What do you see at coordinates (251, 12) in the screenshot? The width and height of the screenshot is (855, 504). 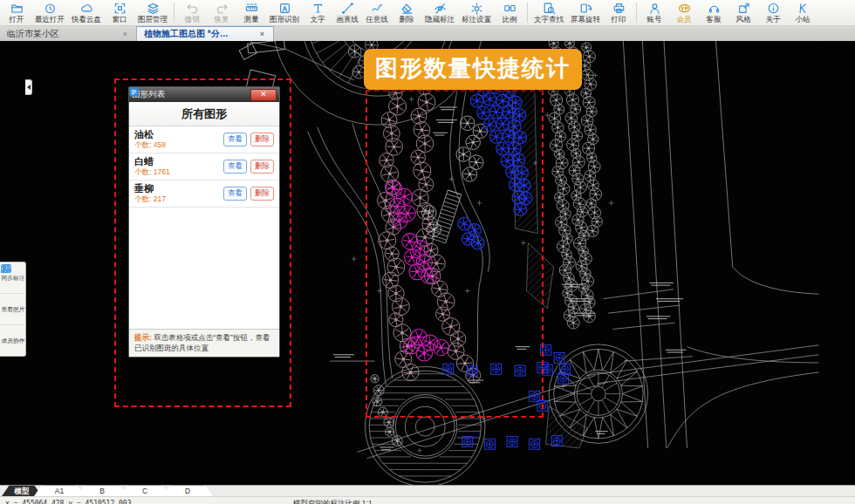 I see `toolbar-ruler-button: 测量` at bounding box center [251, 12].